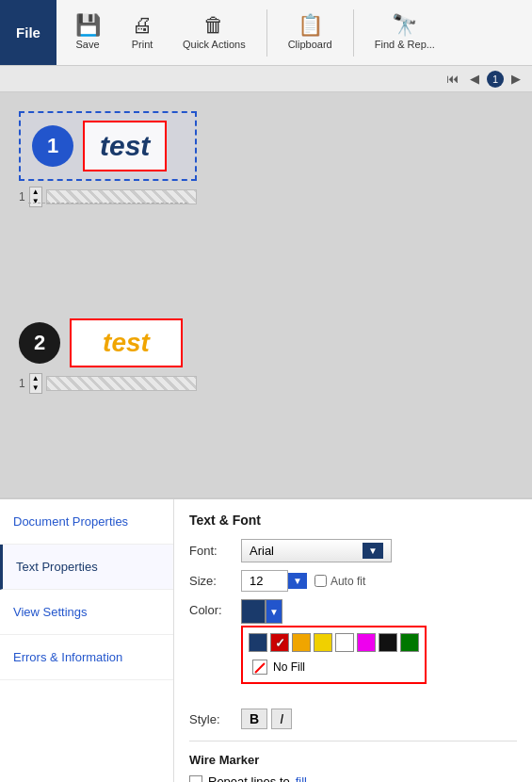 This screenshot has height=782, width=532. I want to click on color-swatch-blue, so click(258, 643).